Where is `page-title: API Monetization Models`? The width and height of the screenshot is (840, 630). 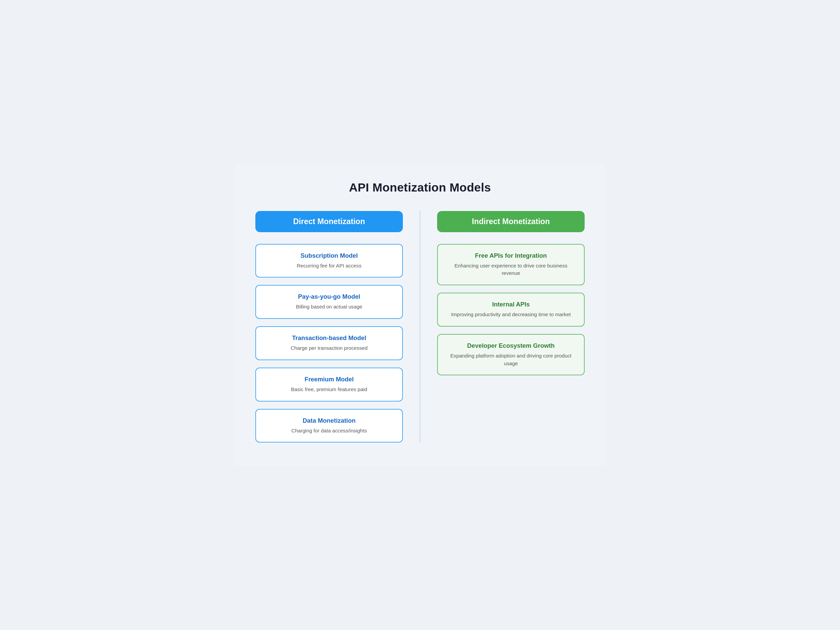 page-title: API Monetization Models is located at coordinates (420, 188).